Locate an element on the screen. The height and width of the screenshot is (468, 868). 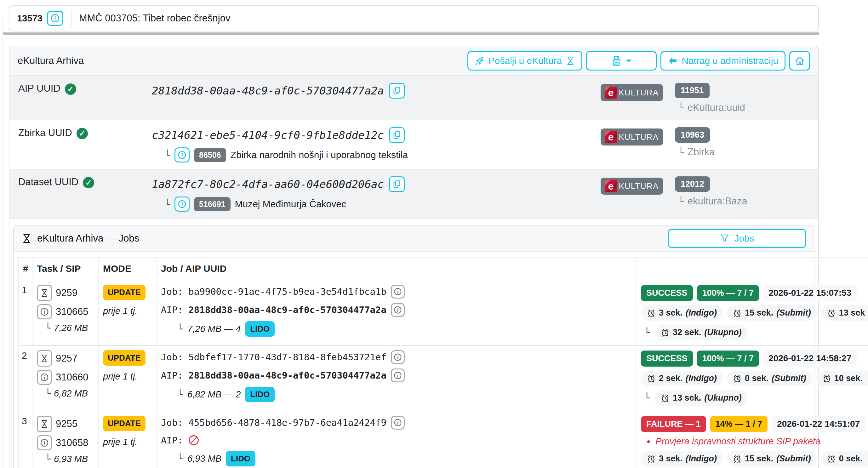
row-label: AIP UUID ✓ is located at coordinates (81, 98).